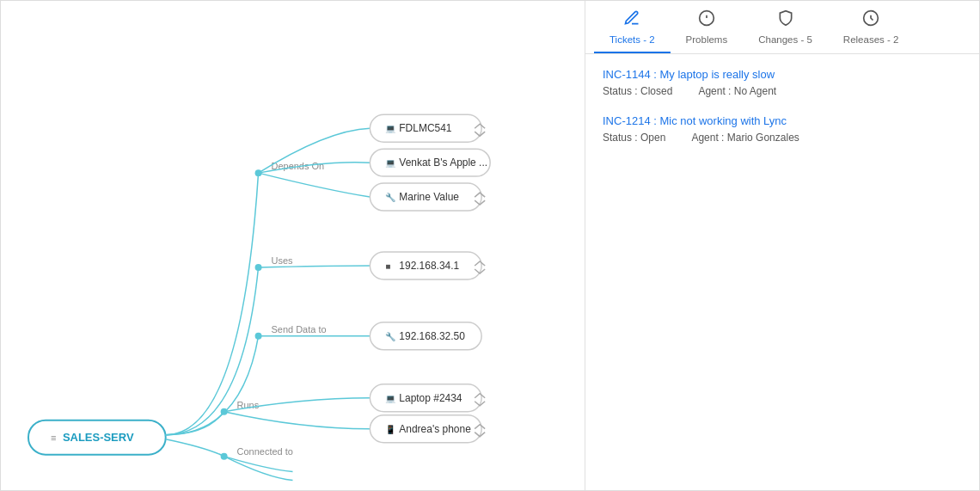  What do you see at coordinates (426, 128) in the screenshot?
I see `svg-text: FDLMC541` at bounding box center [426, 128].